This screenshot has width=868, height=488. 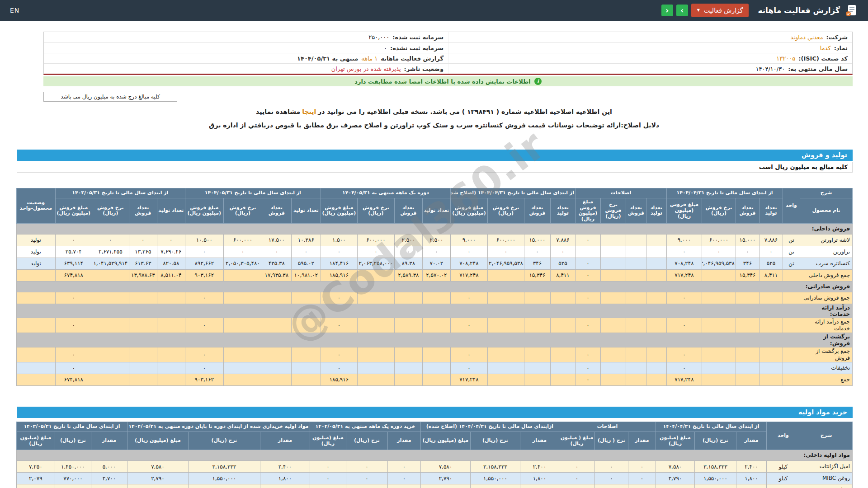 What do you see at coordinates (826, 355) in the screenshot?
I see `row-label-cell: جمع برگشت از فروش` at bounding box center [826, 355].